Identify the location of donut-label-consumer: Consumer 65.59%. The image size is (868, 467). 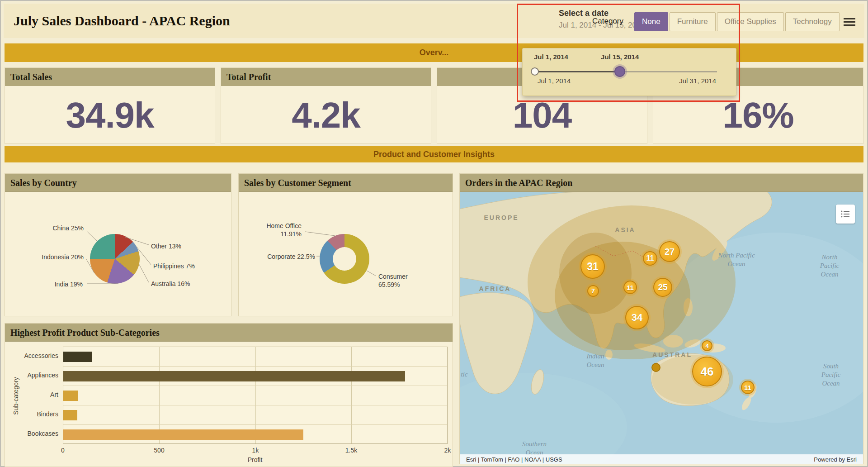
(397, 281).